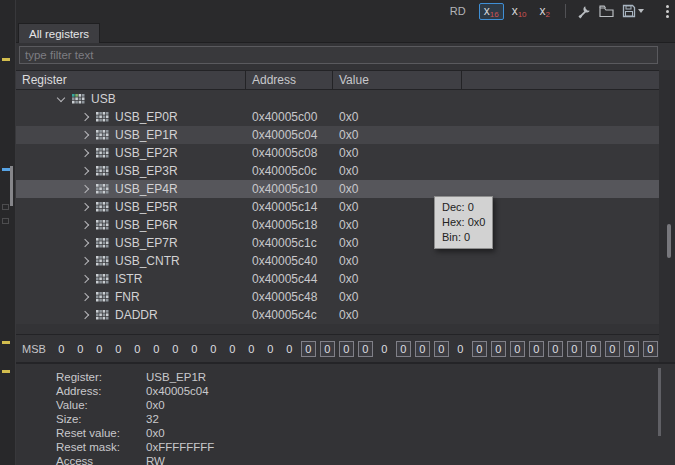 This screenshot has width=675, height=465. I want to click on table-row: USB_EP2R0x40005c080x0, so click(338, 153).